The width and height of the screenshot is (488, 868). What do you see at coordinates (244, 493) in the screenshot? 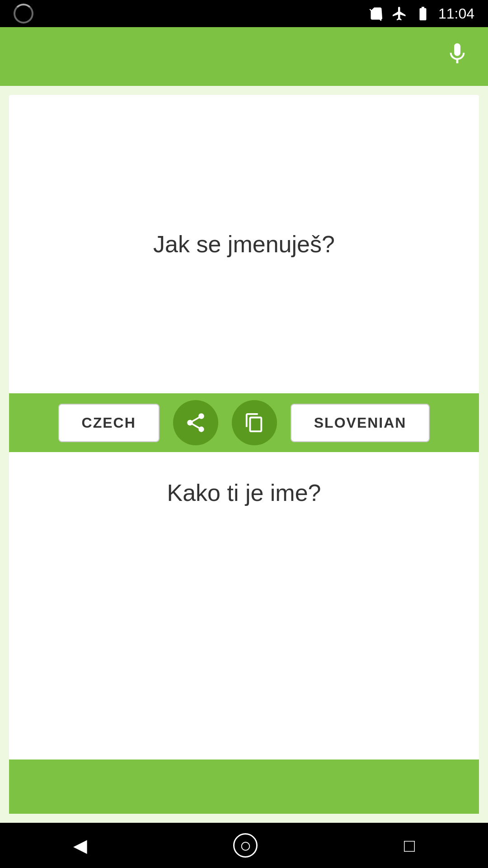
I see `target-translation-text: Kako ti je ime?` at bounding box center [244, 493].